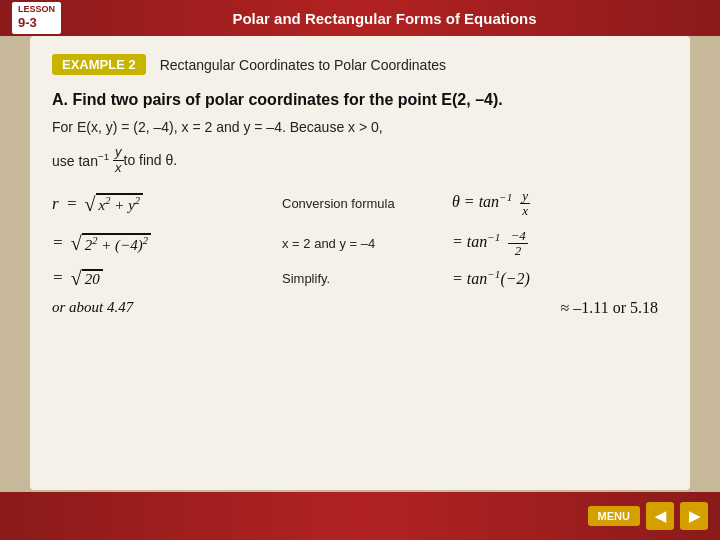 The height and width of the screenshot is (540, 720). Describe the element at coordinates (360, 64) in the screenshot. I see `example-row: EXAMPLE 2 Rectangular Coordinates to Pol…` at that location.